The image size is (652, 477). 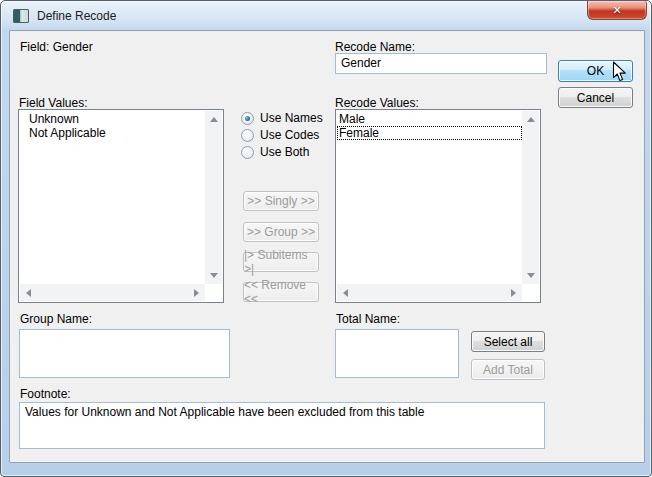 What do you see at coordinates (76, 16) in the screenshot?
I see `window-title: Define Recode` at bounding box center [76, 16].